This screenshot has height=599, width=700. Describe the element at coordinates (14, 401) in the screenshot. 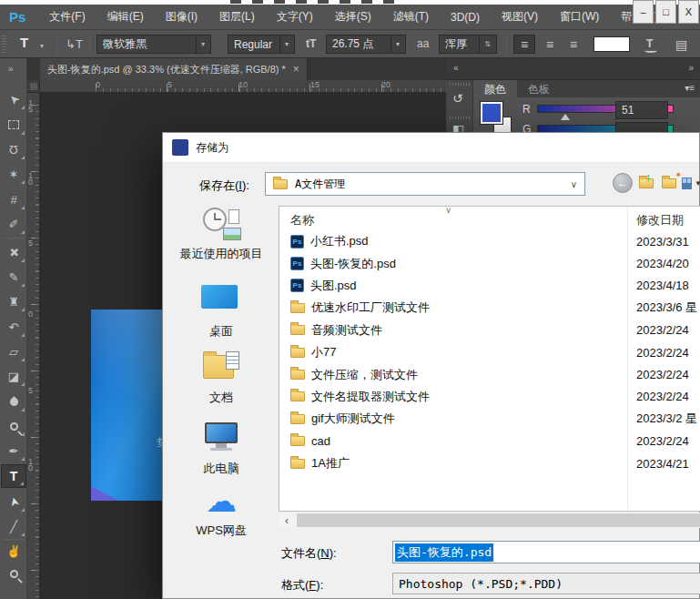

I see `blur-tool` at that location.